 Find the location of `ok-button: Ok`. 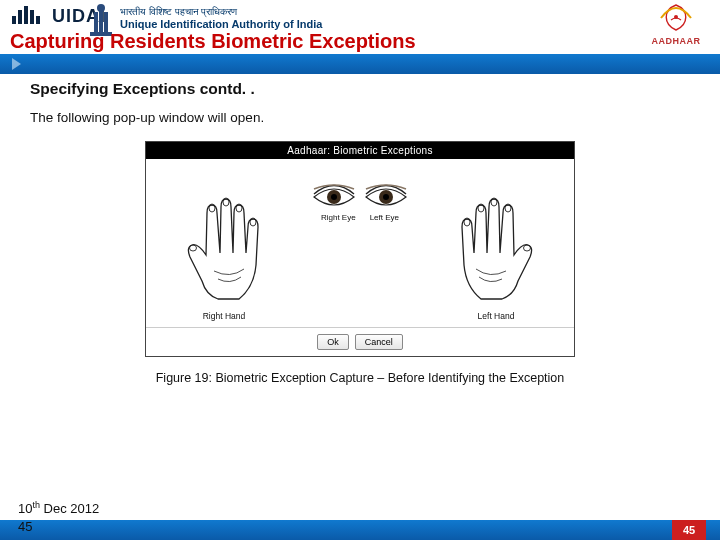

ok-button: Ok is located at coordinates (333, 342).